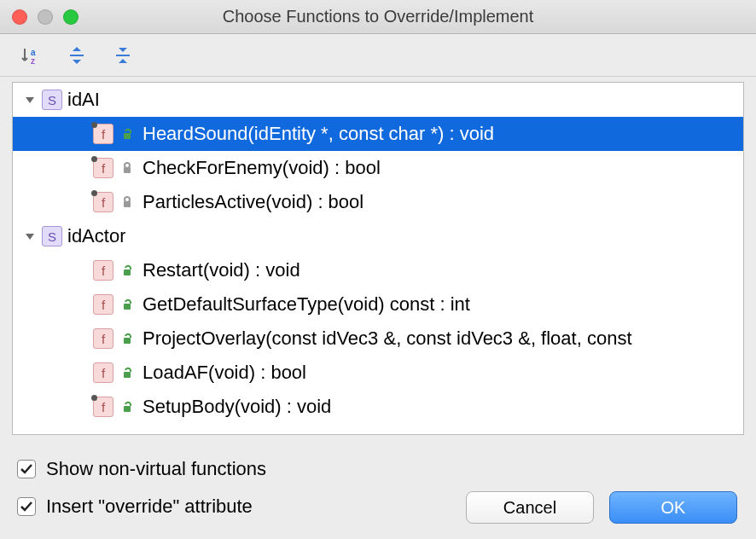 The width and height of the screenshot is (756, 539). What do you see at coordinates (378, 202) in the screenshot?
I see `tree-item: fParticlesActive(void) : bool` at bounding box center [378, 202].